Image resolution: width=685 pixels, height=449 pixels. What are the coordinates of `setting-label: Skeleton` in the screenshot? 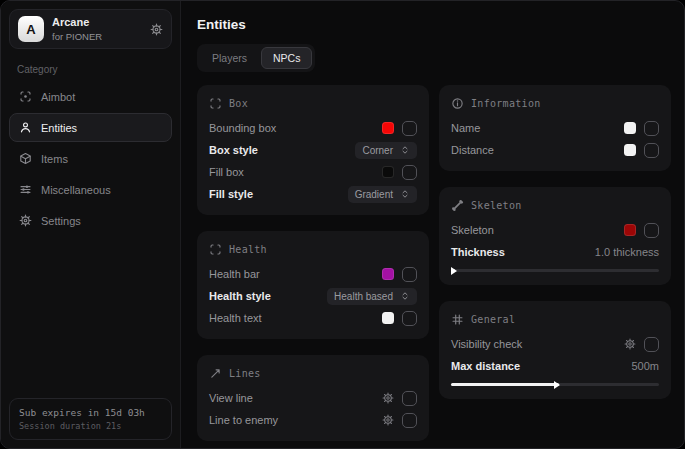 It's located at (534, 230).